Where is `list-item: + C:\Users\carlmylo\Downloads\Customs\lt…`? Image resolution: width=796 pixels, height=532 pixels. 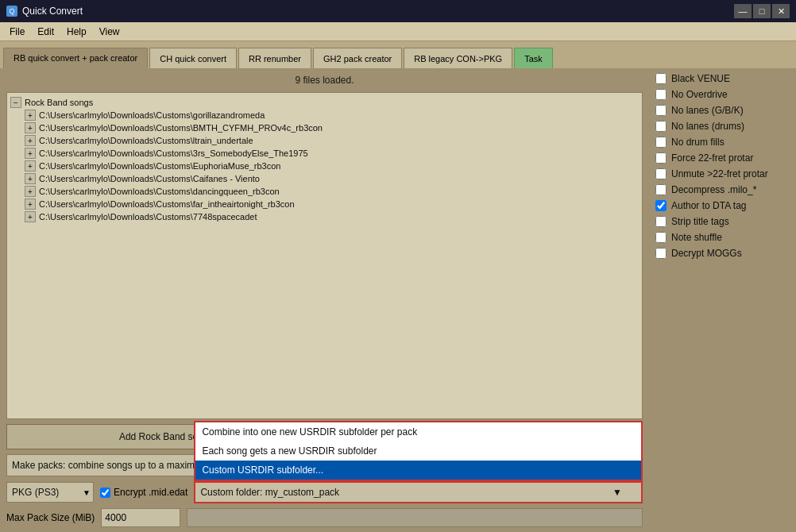 list-item: + C:\Users\carlmylo\Downloads\Customs\lt… is located at coordinates (324, 141).